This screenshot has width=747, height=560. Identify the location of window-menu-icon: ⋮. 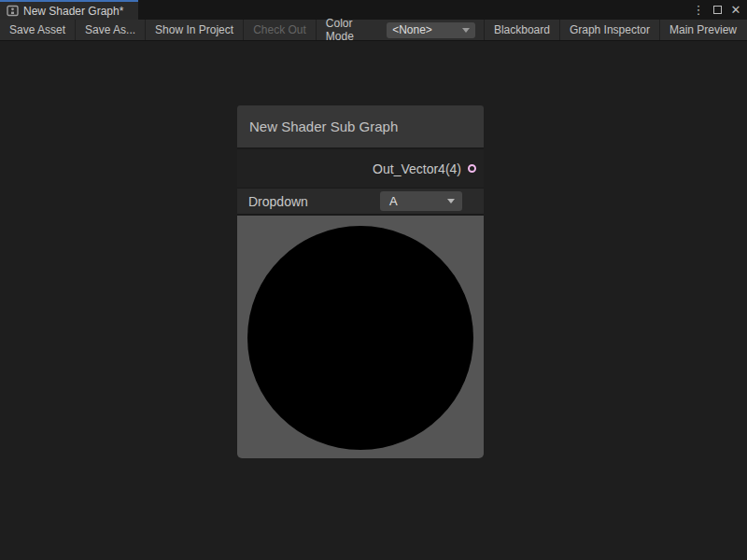
(698, 10).